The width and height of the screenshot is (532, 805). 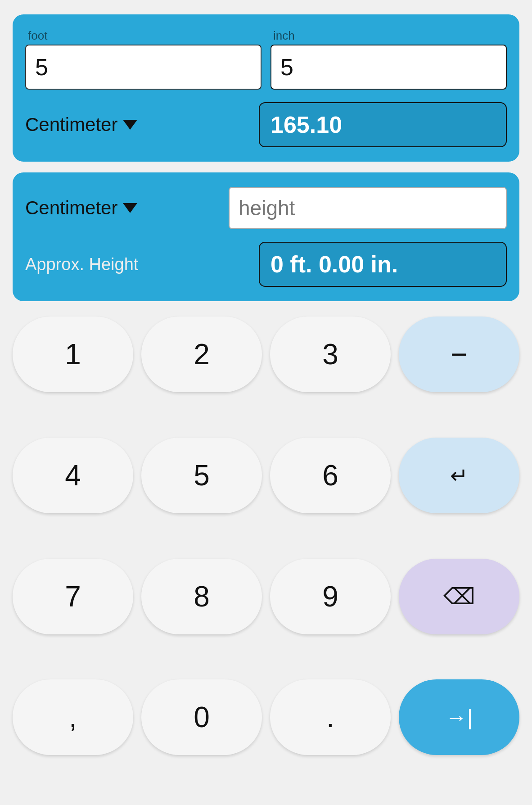 I want to click on key-2: 2, so click(x=202, y=354).